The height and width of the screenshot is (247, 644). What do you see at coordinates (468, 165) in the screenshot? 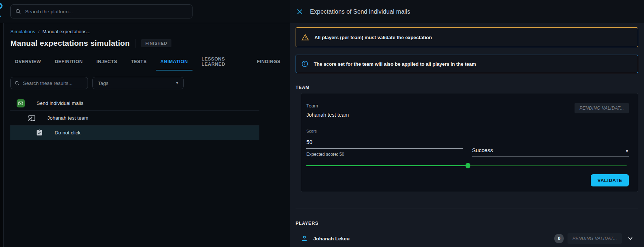
I see `score-slider` at bounding box center [468, 165].